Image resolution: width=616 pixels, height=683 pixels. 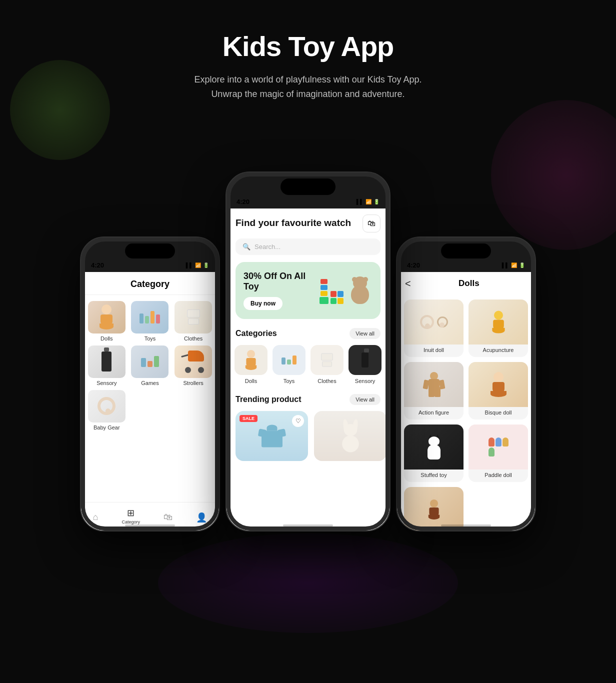 What do you see at coordinates (308, 334) in the screenshot?
I see `categories-section-header: Categories View all` at bounding box center [308, 334].